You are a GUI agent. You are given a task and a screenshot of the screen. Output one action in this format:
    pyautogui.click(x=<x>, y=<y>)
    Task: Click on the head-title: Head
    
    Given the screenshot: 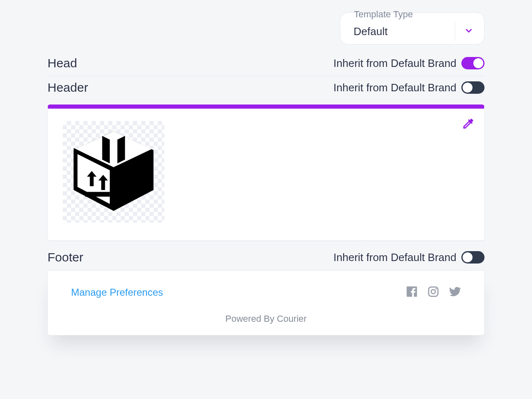 What is the action you would take?
    pyautogui.click(x=62, y=63)
    